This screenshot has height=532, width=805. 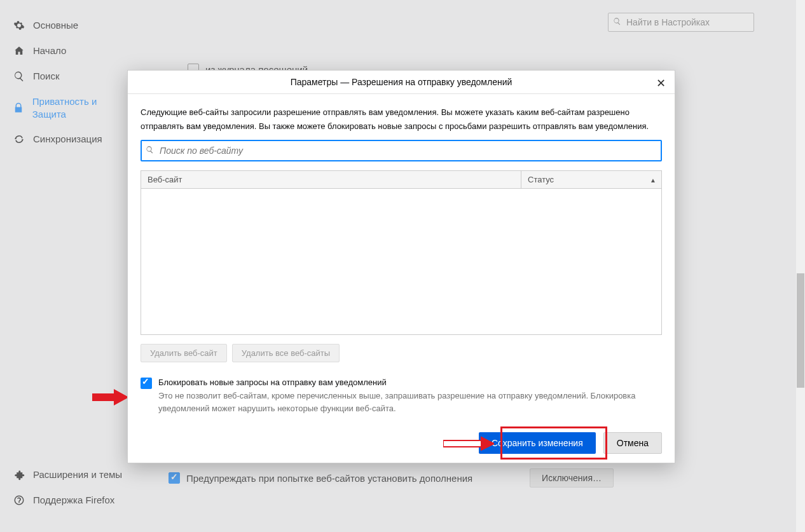 What do you see at coordinates (633, 443) in the screenshot?
I see `cancel-button: Отмена` at bounding box center [633, 443].